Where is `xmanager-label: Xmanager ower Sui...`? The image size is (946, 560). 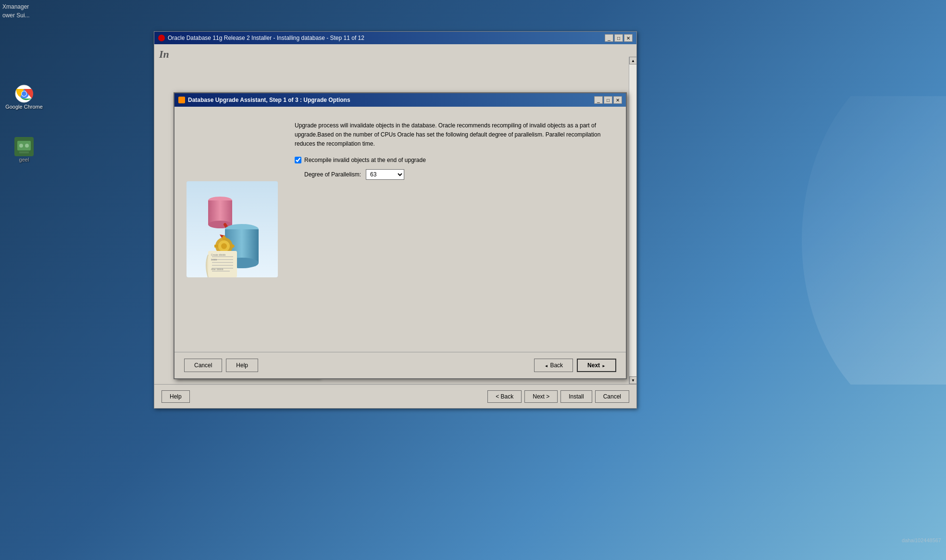 xmanager-label: Xmanager ower Sui... is located at coordinates (16, 11).